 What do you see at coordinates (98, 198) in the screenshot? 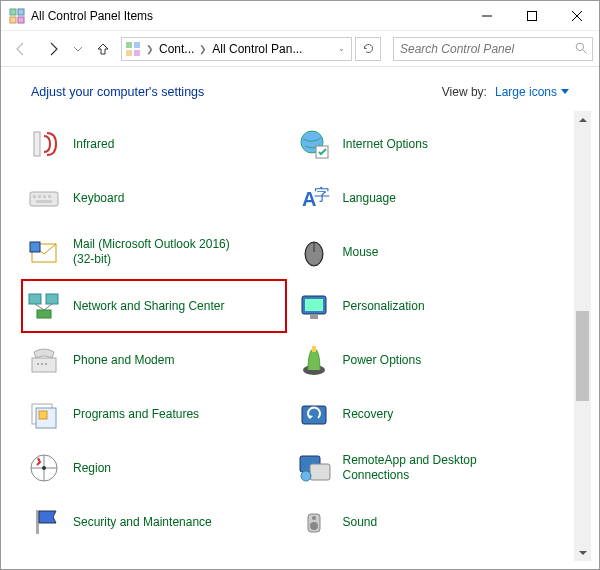
I see `item-label: Keyboard` at bounding box center [98, 198].